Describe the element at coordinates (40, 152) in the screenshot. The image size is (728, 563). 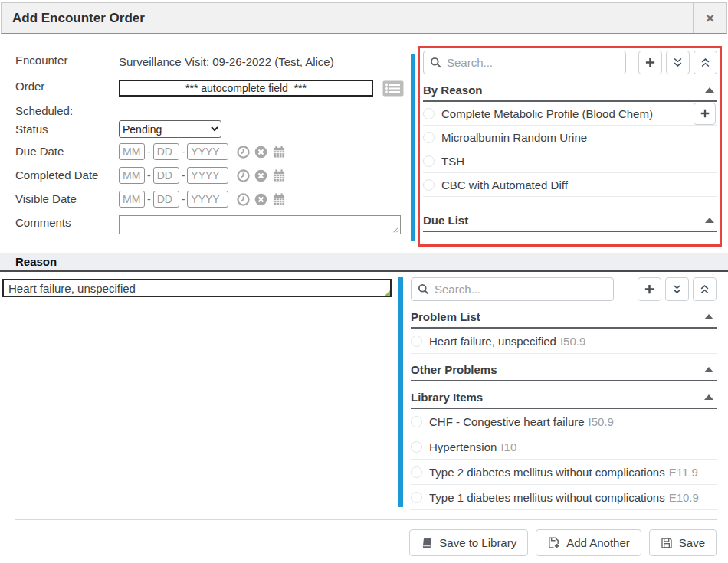
I see `due-date-label: Due Date` at that location.